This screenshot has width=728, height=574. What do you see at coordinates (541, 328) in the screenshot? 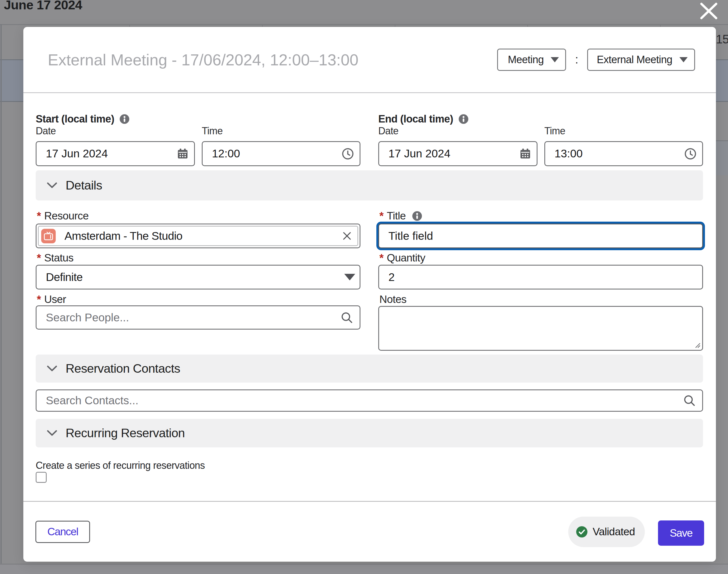
I see `notes-field` at bounding box center [541, 328].